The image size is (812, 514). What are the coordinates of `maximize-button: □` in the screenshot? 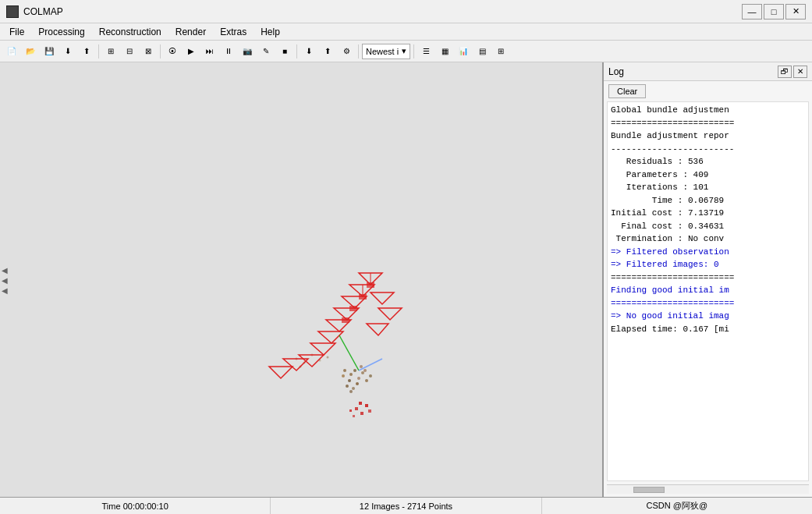 It's located at (774, 12).